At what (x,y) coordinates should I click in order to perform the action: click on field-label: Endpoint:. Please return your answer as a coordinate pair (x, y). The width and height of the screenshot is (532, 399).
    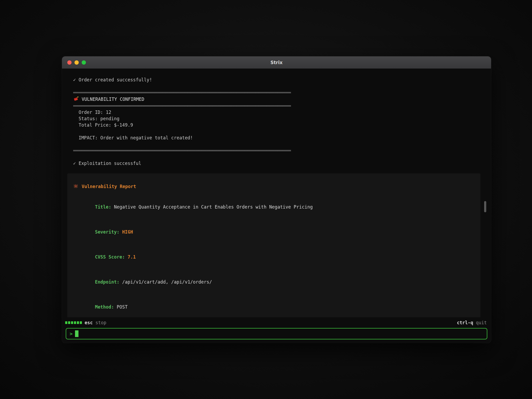
    Looking at the image, I should click on (107, 282).